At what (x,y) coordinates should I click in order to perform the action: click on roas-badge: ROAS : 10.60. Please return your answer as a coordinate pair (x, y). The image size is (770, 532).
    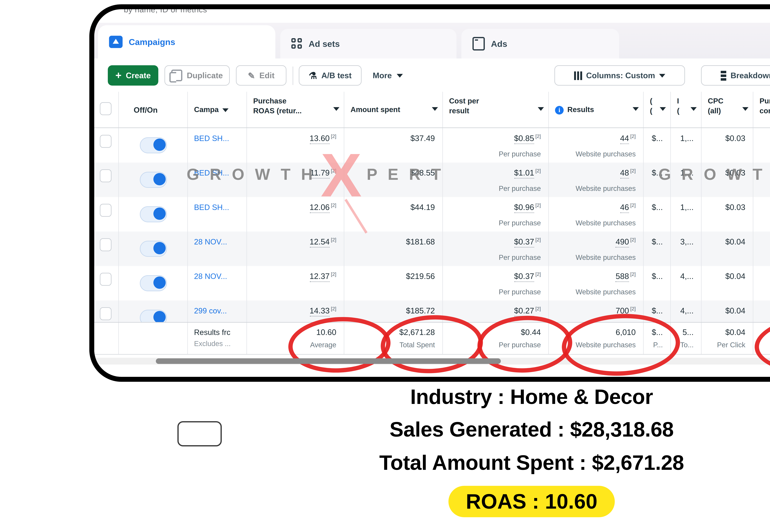
    Looking at the image, I should click on (532, 501).